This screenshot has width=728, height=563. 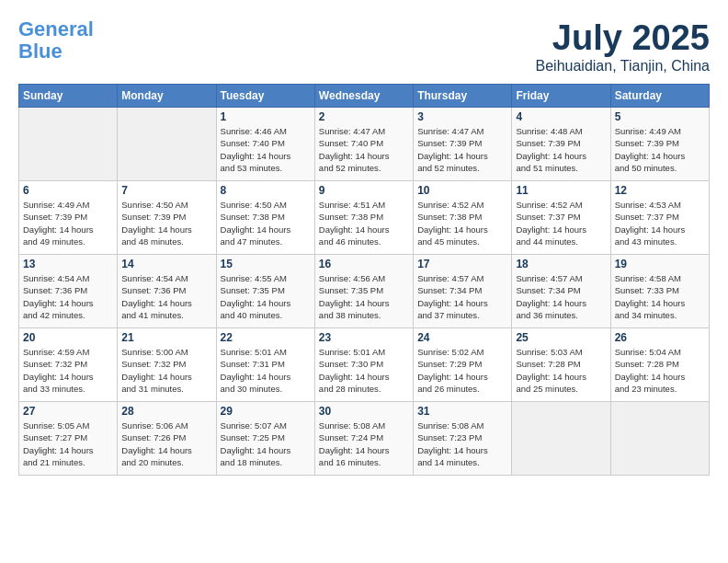 I want to click on day-number: 27, so click(x=68, y=411).